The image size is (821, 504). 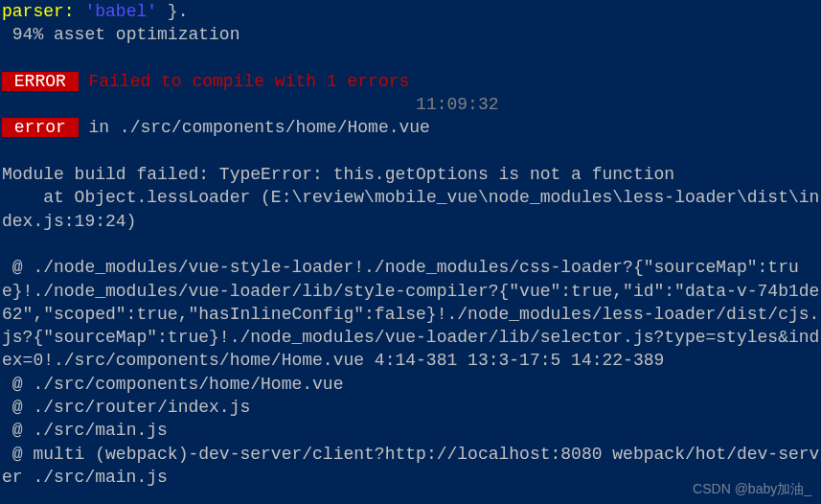 What do you see at coordinates (412, 11) in the screenshot?
I see `parser-config-line: parser: 'babel' }.` at bounding box center [412, 11].